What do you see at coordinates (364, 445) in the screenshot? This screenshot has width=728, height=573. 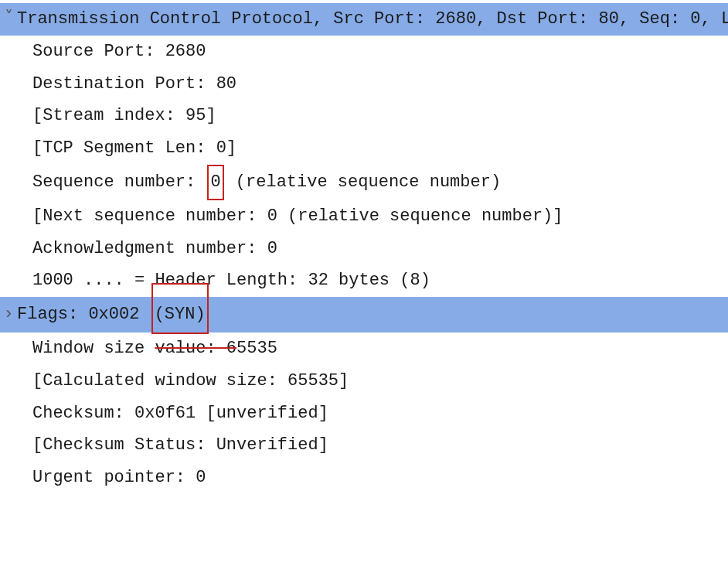 I see `checksum-status-row: [Checksum Status: Unverified]` at bounding box center [364, 445].